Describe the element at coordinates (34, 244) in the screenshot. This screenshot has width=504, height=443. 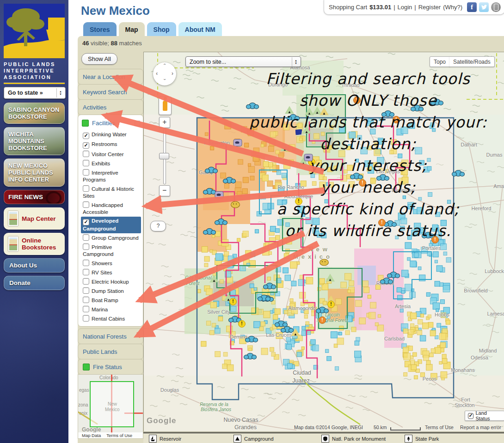
I see `sidebar-button: Online Bookstores` at that location.